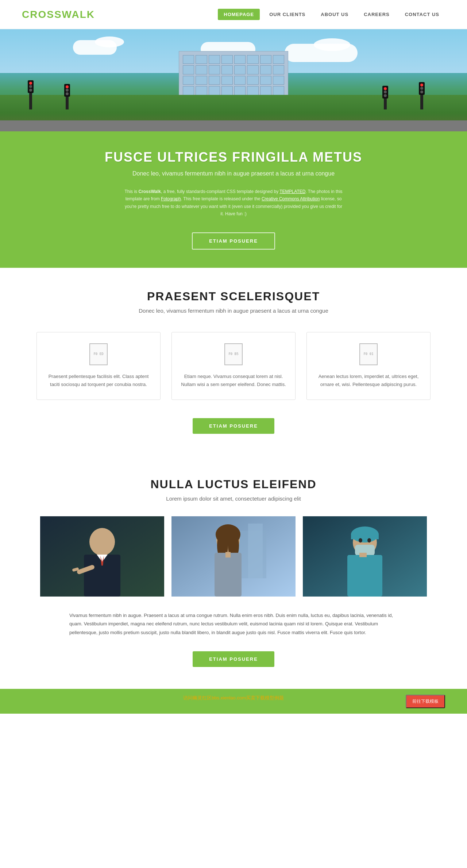 The image size is (467, 868). Describe the element at coordinates (171, 199) in the screenshot. I see `fotograph-link: Fotograph` at that location.